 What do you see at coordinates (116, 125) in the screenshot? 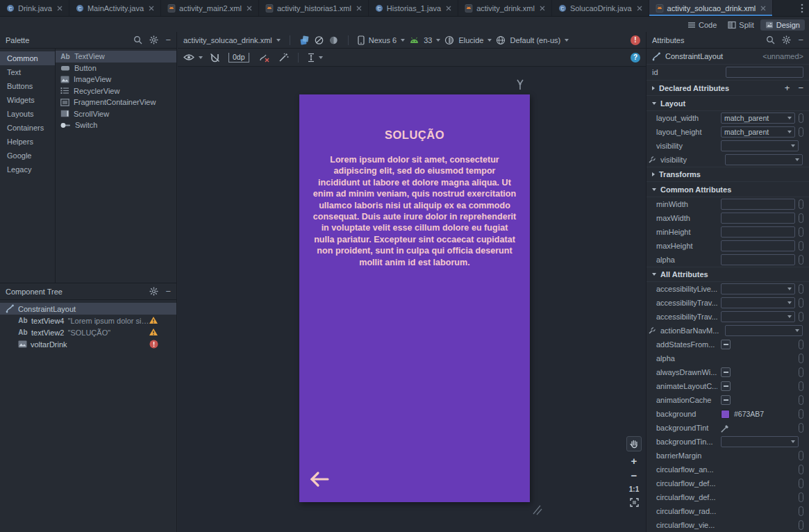
I see `palette-item-switch: Switch` at bounding box center [116, 125].